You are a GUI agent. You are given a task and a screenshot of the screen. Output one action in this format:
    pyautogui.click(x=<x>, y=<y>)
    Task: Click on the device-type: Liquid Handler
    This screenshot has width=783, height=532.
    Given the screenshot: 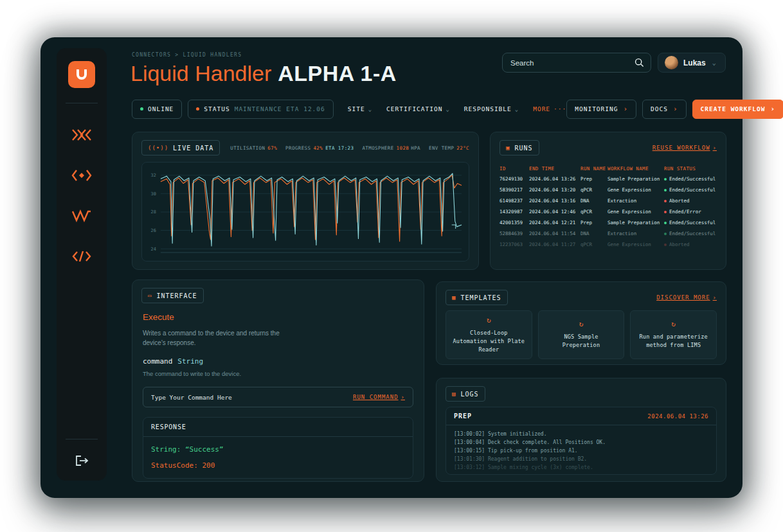 What is the action you would take?
    pyautogui.click(x=201, y=73)
    